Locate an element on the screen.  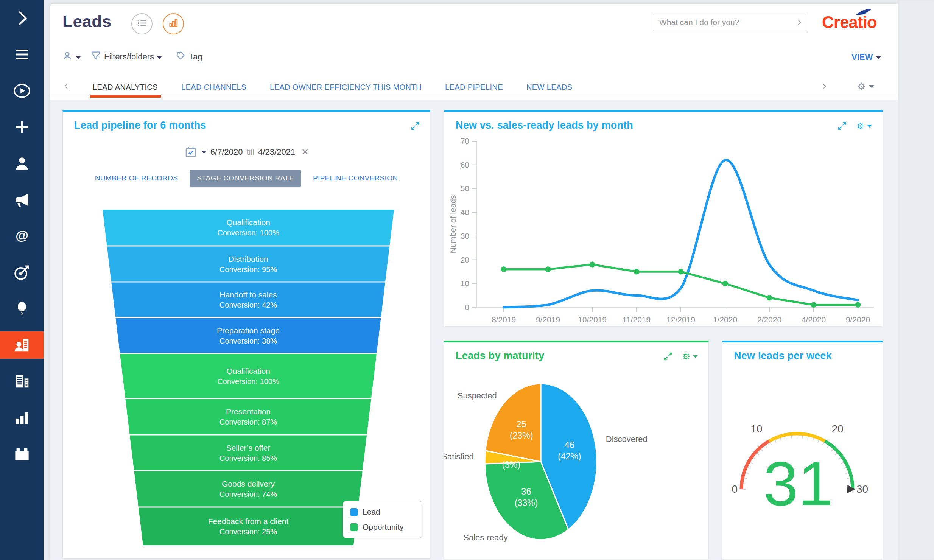
svg-text: (3%) is located at coordinates (511, 465).